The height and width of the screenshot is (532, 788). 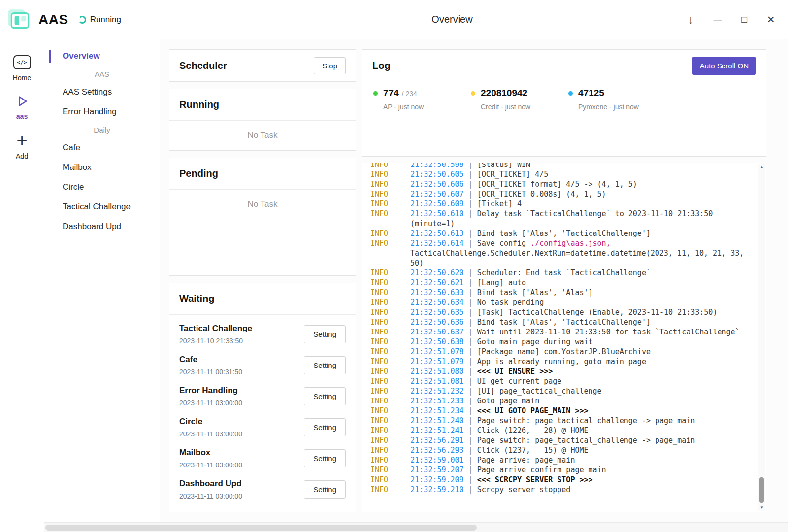 What do you see at coordinates (216, 341) in the screenshot?
I see `task-next-run-time: 2023-11-10 21:33:50` at bounding box center [216, 341].